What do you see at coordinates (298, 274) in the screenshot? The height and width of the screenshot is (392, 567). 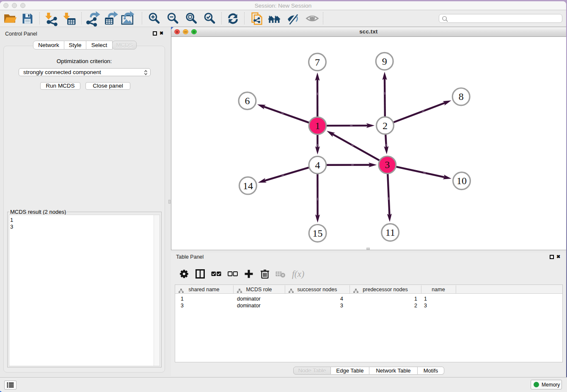 I see `svg-text: f(x)` at bounding box center [298, 274].